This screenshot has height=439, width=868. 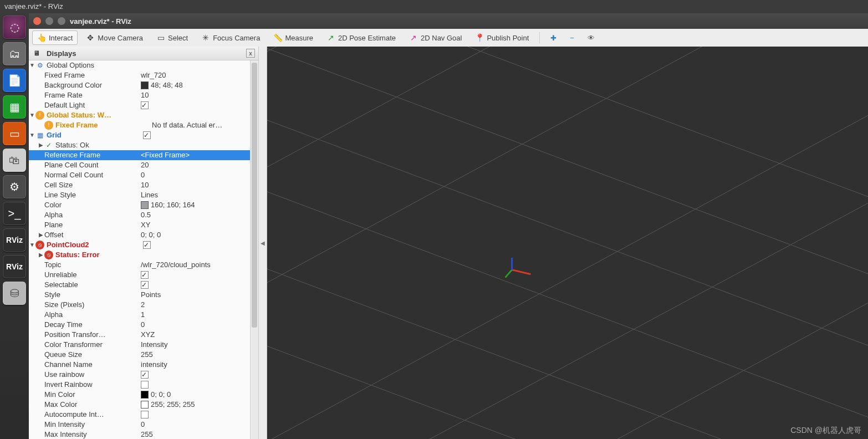 I want to click on grid-alpha: Alpha0.5, so click(x=140, y=215).